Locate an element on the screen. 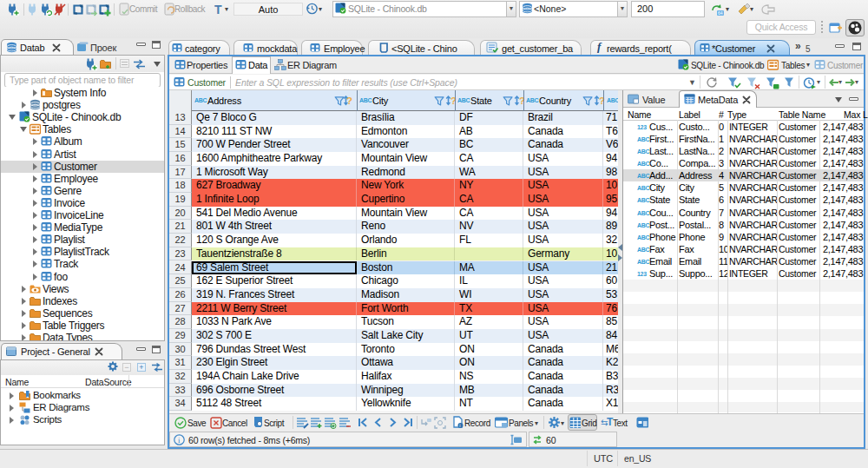 This screenshot has height=468, width=868. svg-text: 64 is located at coordinates (720, 13).